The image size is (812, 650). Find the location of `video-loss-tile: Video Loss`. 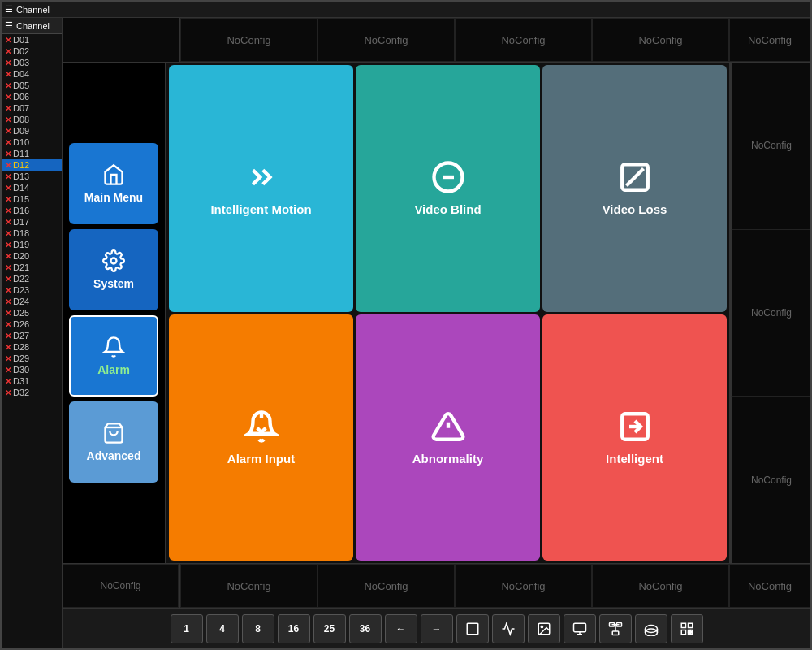

video-loss-tile: Video Loss is located at coordinates (635, 188).